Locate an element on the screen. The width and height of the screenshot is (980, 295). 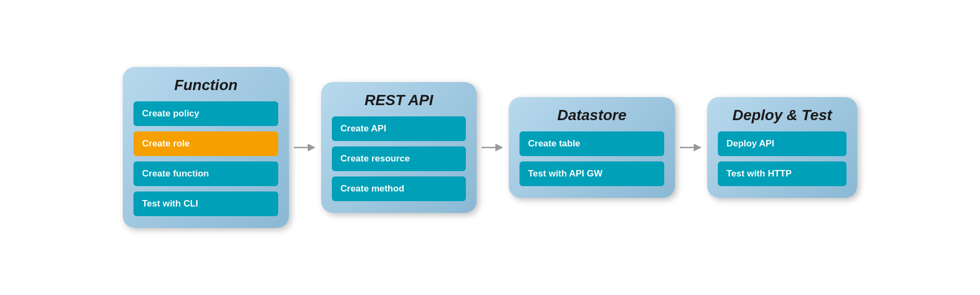
function-btn-list: Create policy Create role Create functio… is located at coordinates (206, 159).